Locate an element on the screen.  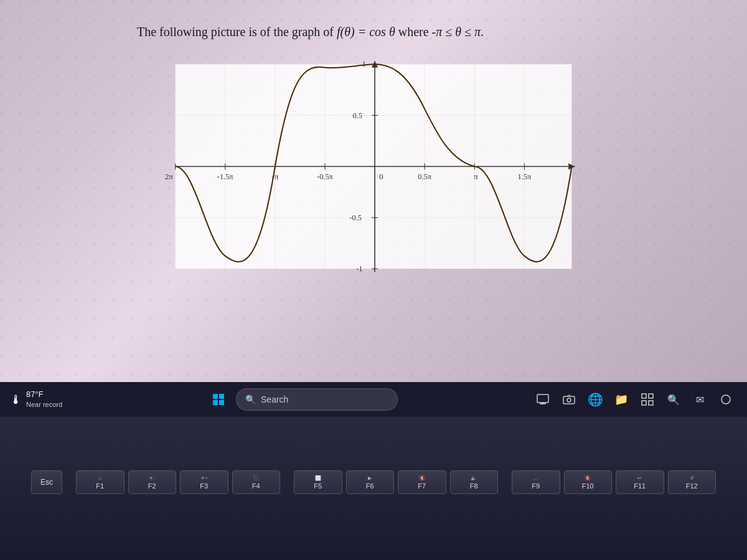
windows-logo is located at coordinates (218, 399).